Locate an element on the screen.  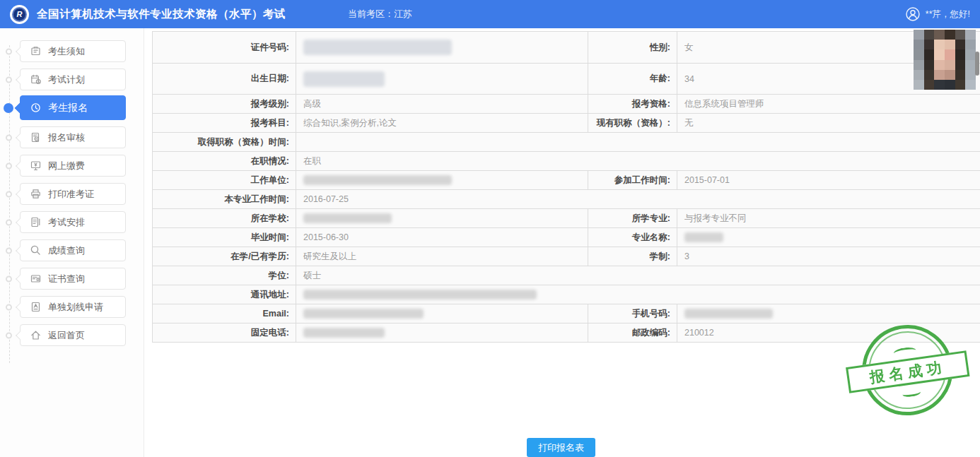
form-row-employment-status: 在职情况: 在职 is located at coordinates (566, 161).